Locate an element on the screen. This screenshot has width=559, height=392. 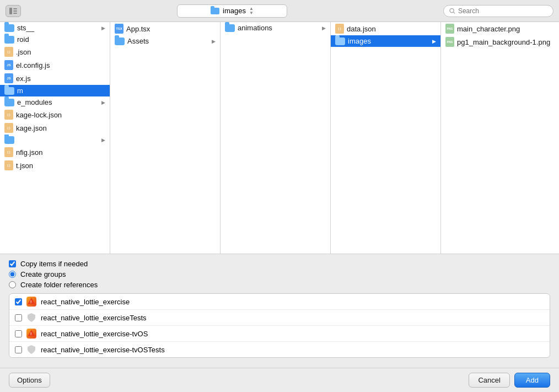
create-folder-refs-radio is located at coordinates (12, 284).